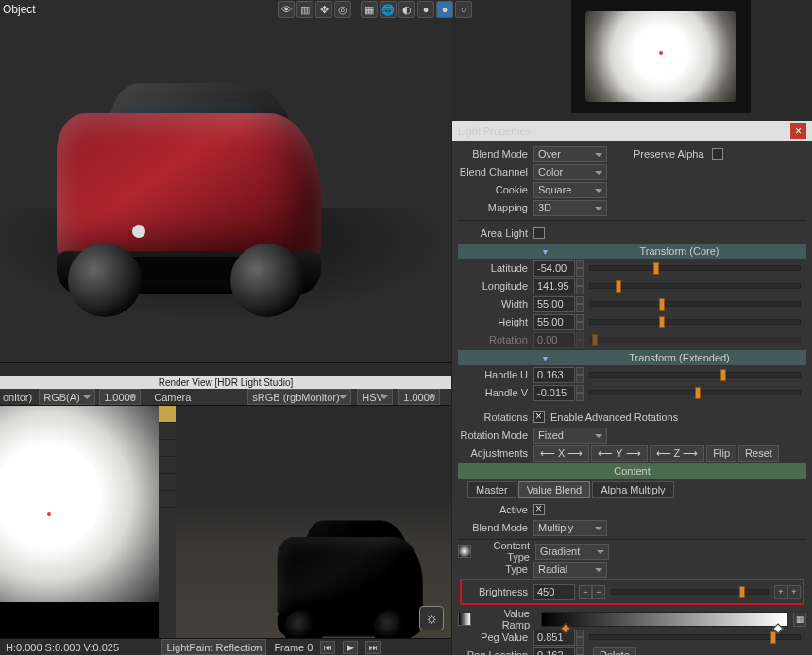 The image size is (812, 655). What do you see at coordinates (585, 593) in the screenshot?
I see `brightness-dec2-button: −` at bounding box center [585, 593].